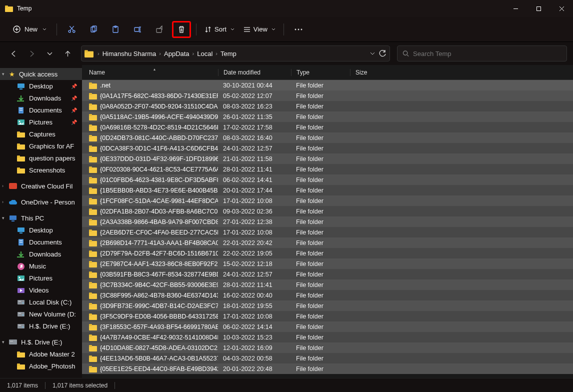  What do you see at coordinates (41, 314) in the screenshot?
I see `sidebar-item: New Volume (D:` at bounding box center [41, 314].